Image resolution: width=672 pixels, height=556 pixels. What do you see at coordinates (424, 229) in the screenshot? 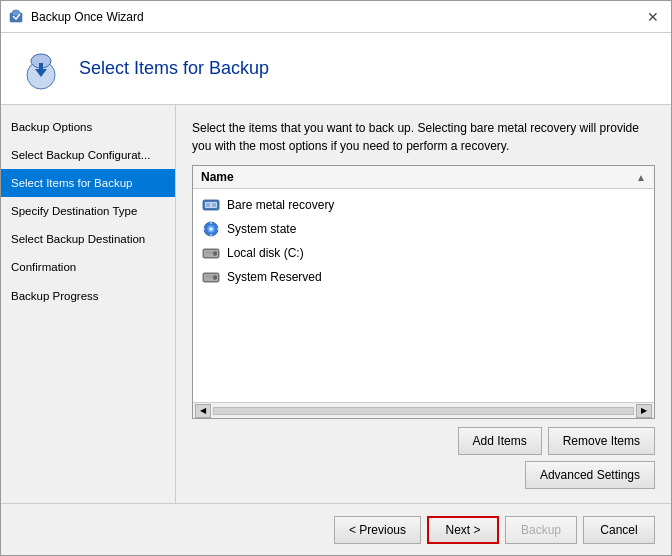
I see `list-item: System state` at bounding box center [424, 229].